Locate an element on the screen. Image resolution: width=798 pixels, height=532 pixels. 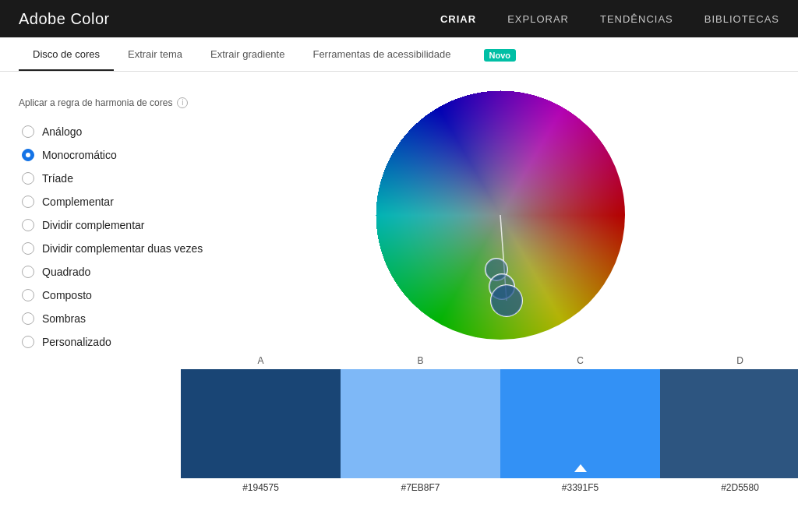
radio-label-personalizado: Personalizado is located at coordinates (76, 342).